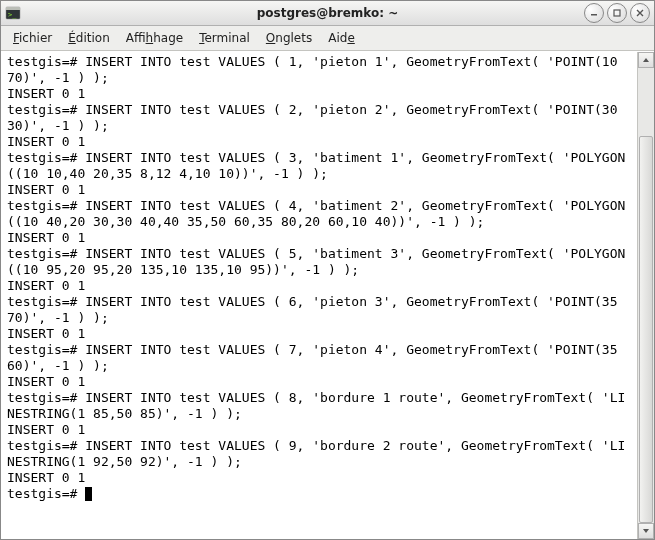  What do you see at coordinates (617, 13) in the screenshot?
I see `maximize-button` at bounding box center [617, 13].